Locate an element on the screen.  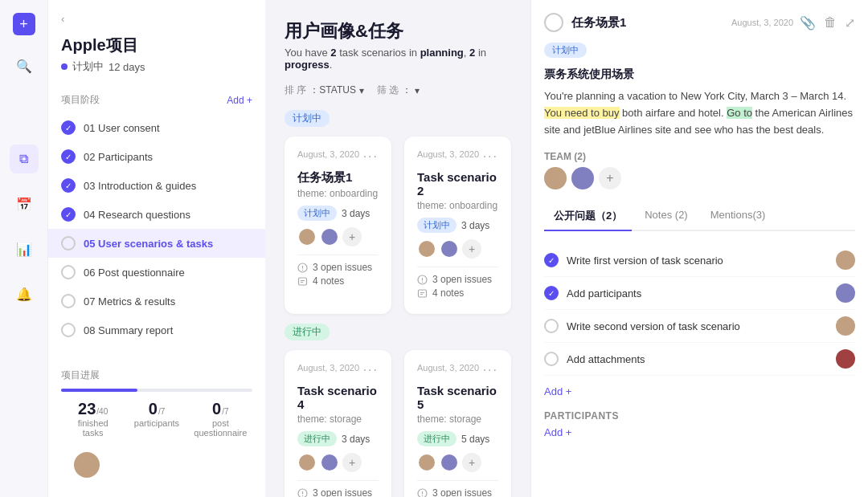
rp-tag-badge: 计划中 is located at coordinates (566, 50).